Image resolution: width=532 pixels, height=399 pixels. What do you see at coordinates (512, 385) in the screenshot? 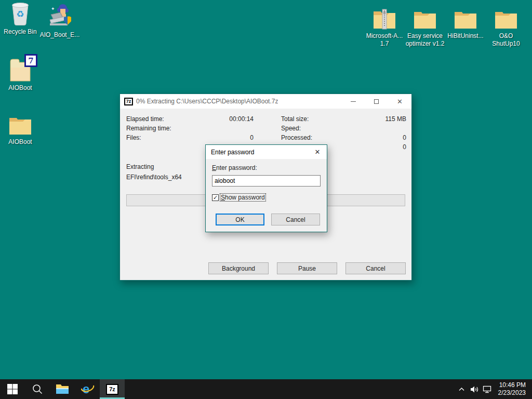
I see `clock-time: 10:46 PM` at bounding box center [512, 385].